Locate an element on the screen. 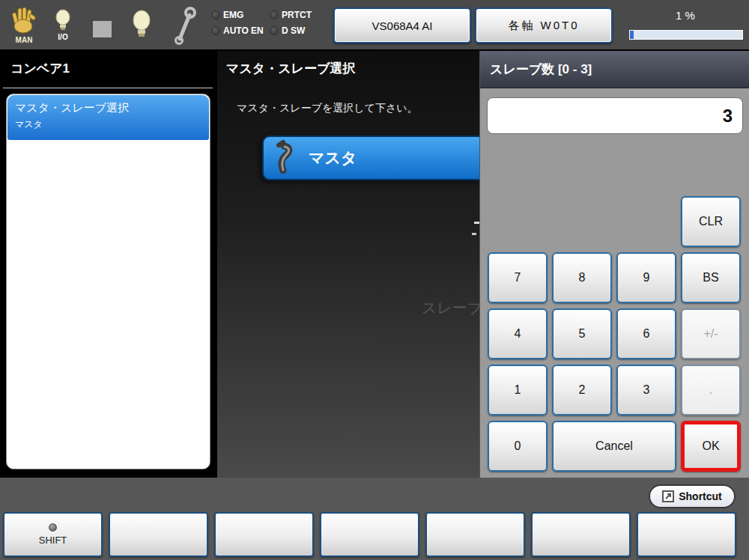 Image resolution: width=749 pixels, height=560 pixels. prtct-label: PRTCT is located at coordinates (297, 15).